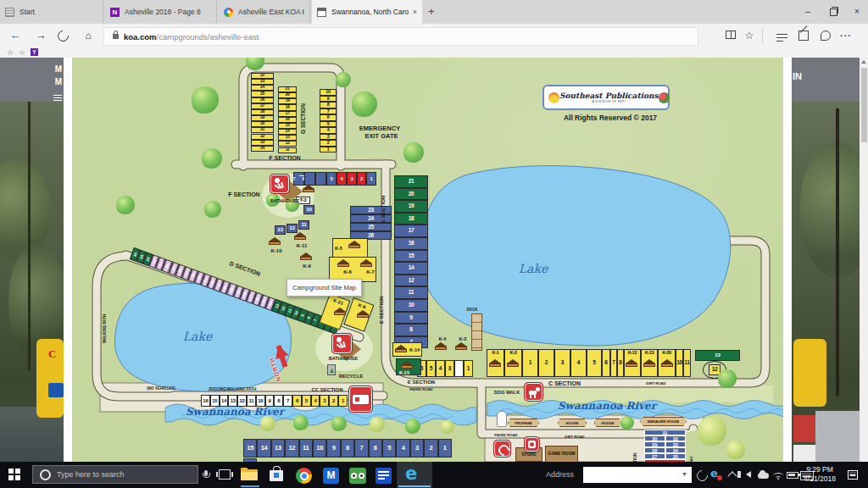  What do you see at coordinates (507, 393) in the screenshot?
I see `map-label: DOG WALK` at bounding box center [507, 393].